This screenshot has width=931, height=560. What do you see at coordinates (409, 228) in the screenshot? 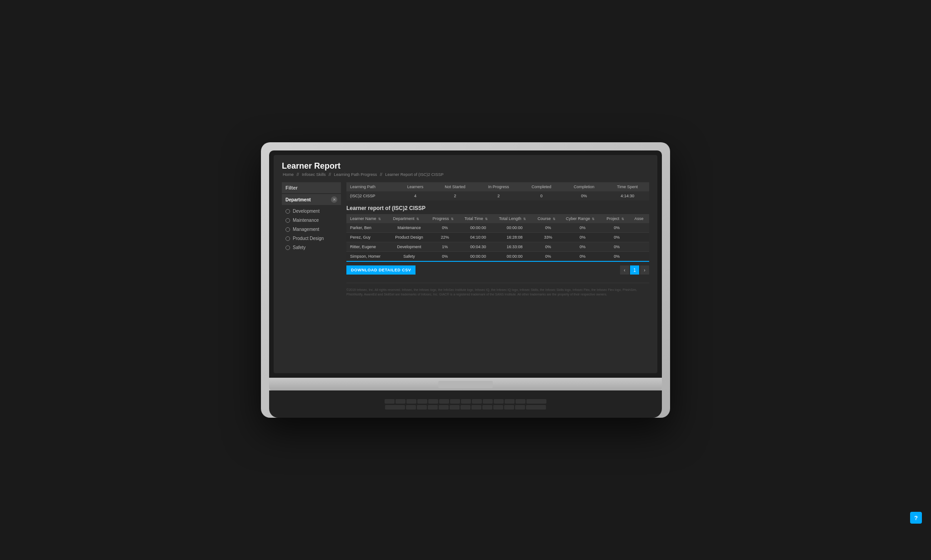
I see `cell-department: Maintenance` at bounding box center [409, 228].